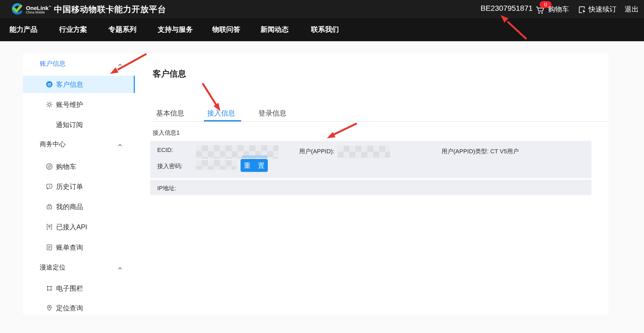 The width and height of the screenshot is (644, 333). I want to click on appid-type-label: 用户(APPID)类型:, so click(465, 151).